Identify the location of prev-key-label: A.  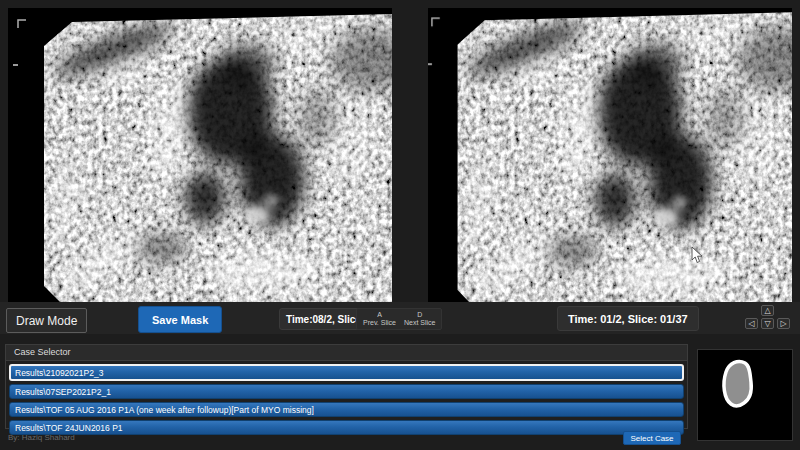
(380, 315).